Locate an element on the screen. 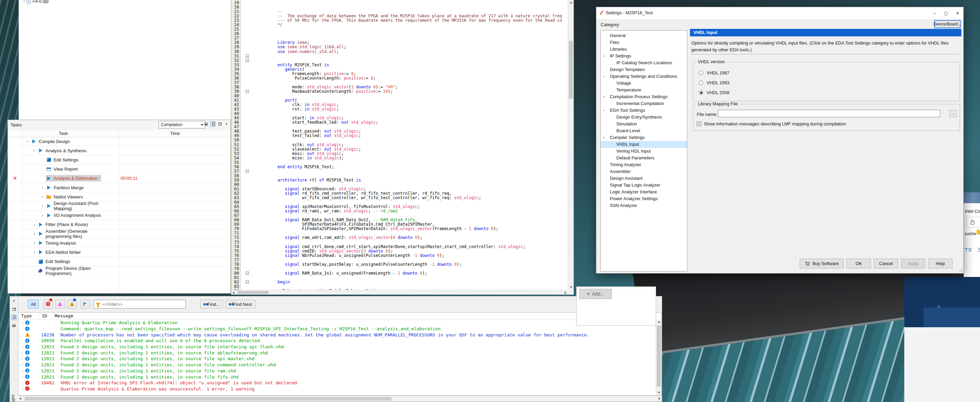  message-row: › Command: quartus_map --read_settings_f… is located at coordinates (340, 329).